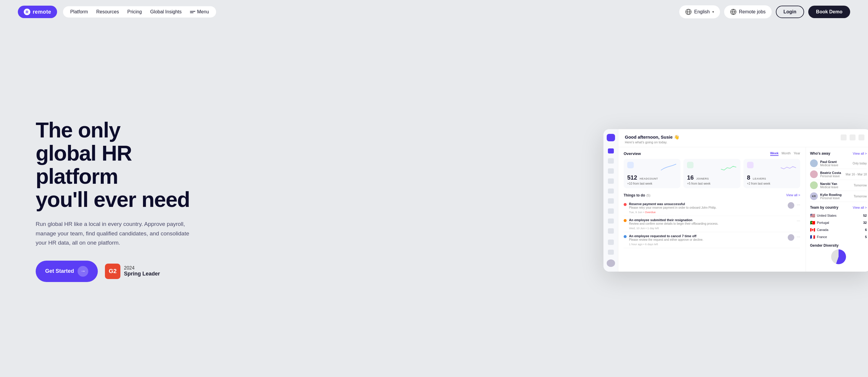  What do you see at coordinates (611, 181) in the screenshot?
I see `sidebar-time-icon` at bounding box center [611, 181].